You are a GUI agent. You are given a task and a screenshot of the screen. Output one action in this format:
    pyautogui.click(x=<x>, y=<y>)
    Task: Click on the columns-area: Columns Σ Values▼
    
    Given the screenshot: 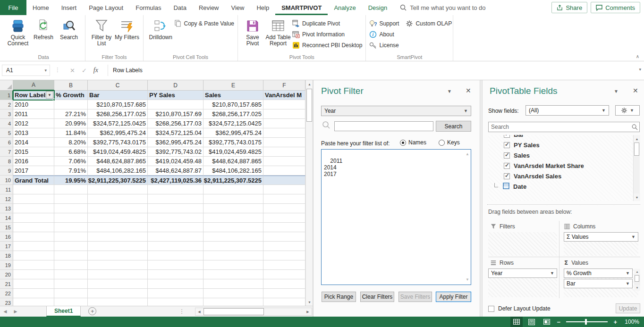 What is the action you would take?
    pyautogui.click(x=600, y=239)
    